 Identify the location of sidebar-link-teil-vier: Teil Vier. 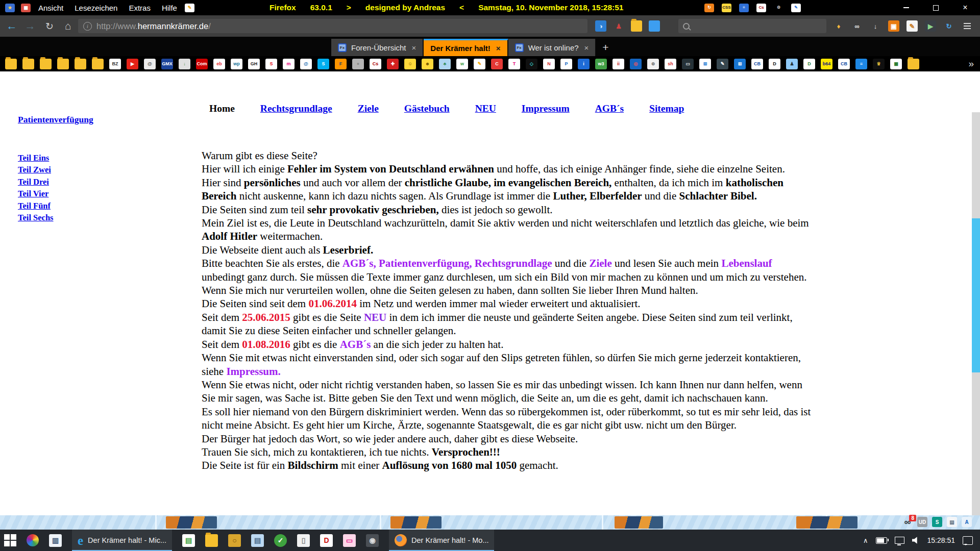
(36, 194).